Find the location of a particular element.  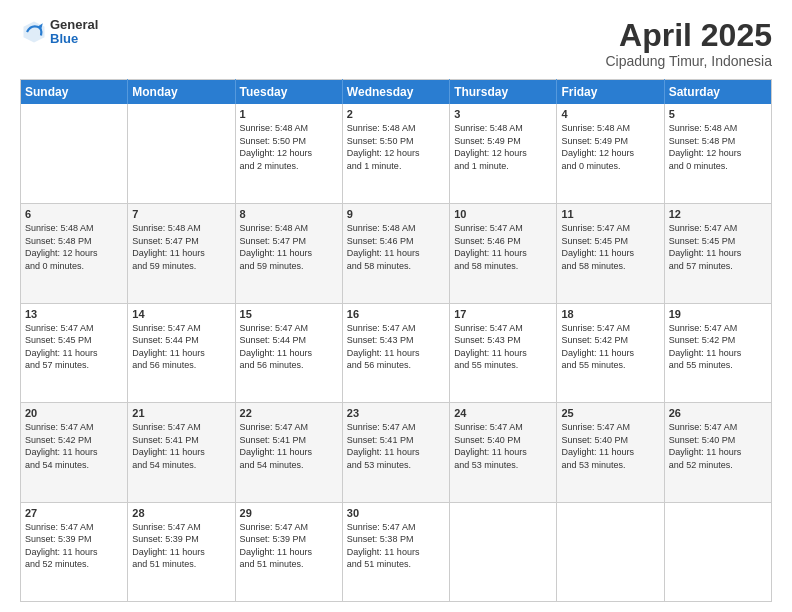

calendar-cell: 5Sunrise: 5:48 AM Sunset: 5:48 PM Daylig… is located at coordinates (718, 154).